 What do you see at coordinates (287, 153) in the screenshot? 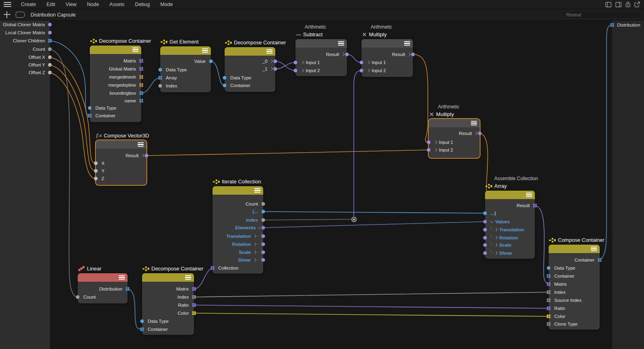
I see `wire-vec-result-to-multiply2-input2` at bounding box center [287, 153].